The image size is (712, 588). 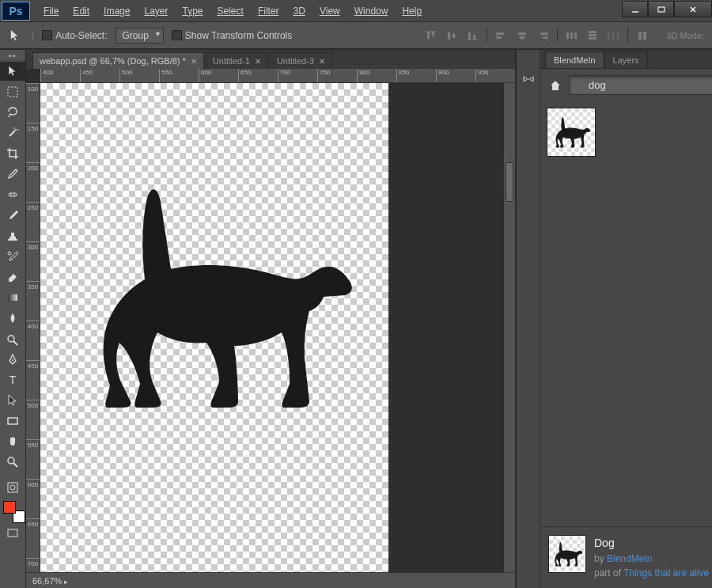 What do you see at coordinates (330, 11) in the screenshot?
I see `menu-view: View` at bounding box center [330, 11].